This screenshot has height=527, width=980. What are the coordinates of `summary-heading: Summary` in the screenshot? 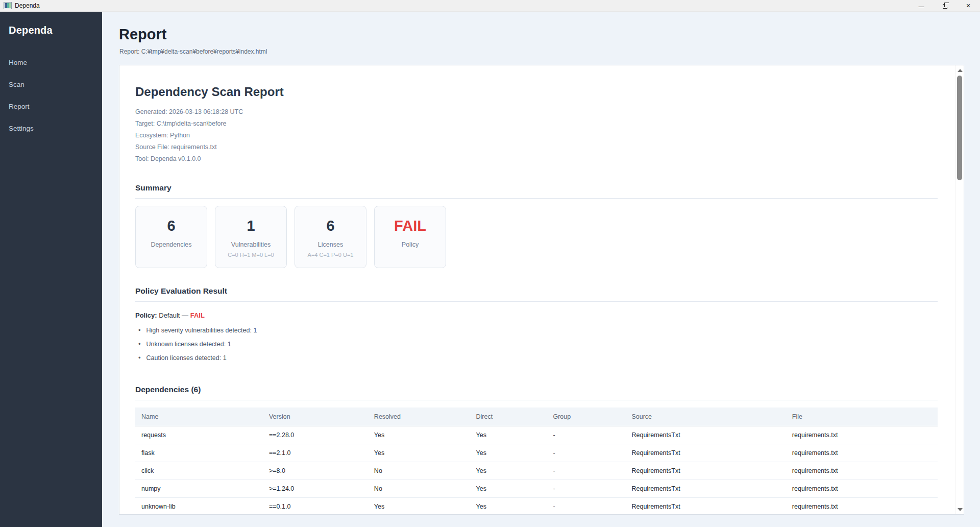 It's located at (536, 191).